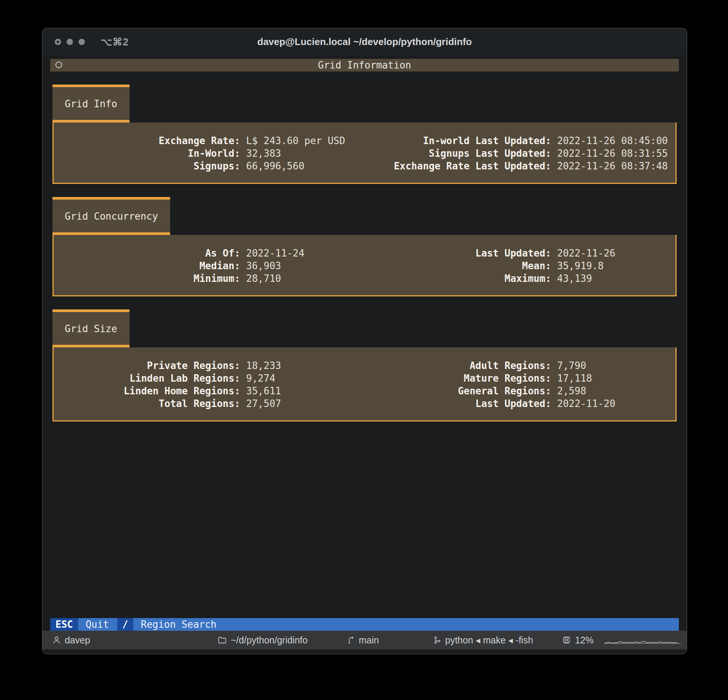 This screenshot has height=700, width=728. I want to click on statusbar-cpu-label: 12%, so click(584, 640).